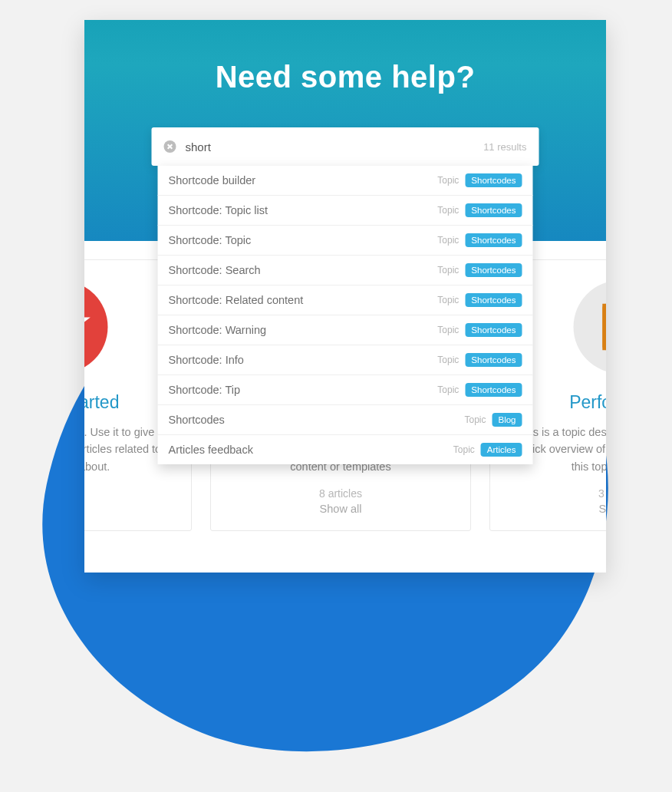 The height and width of the screenshot is (792, 672). I want to click on result-item: Shortcode: Warning Topic Shortcodes, so click(345, 330).